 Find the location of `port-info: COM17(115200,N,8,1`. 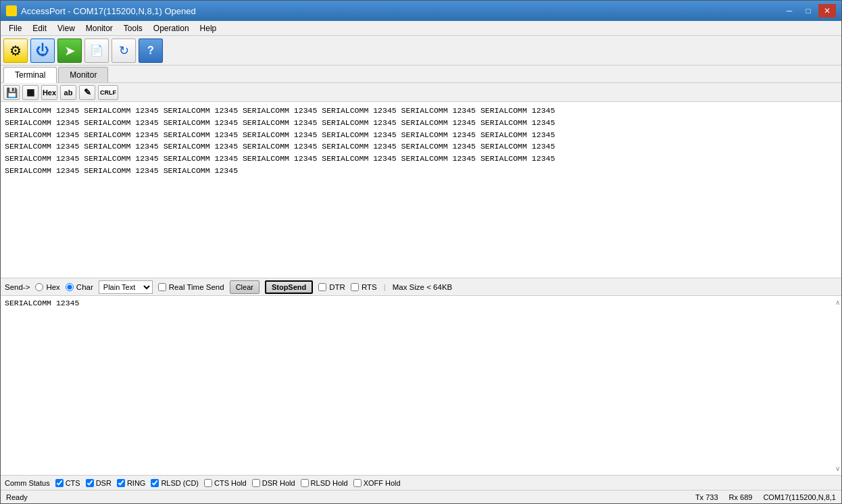

port-info: COM17(115200,N,8,1 is located at coordinates (799, 497).